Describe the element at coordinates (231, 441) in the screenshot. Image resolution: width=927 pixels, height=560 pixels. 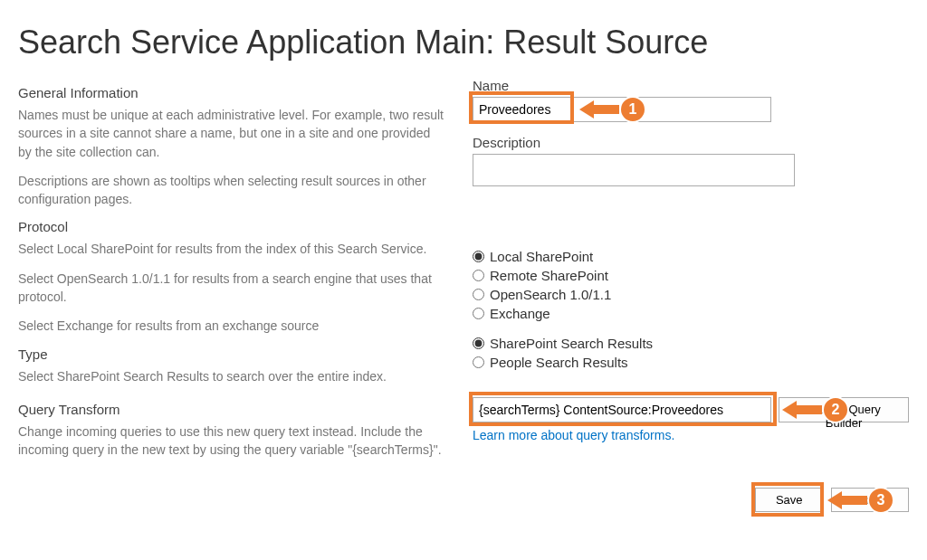
I see `query-transform-text-1: Change incoming queries to use this new …` at that location.